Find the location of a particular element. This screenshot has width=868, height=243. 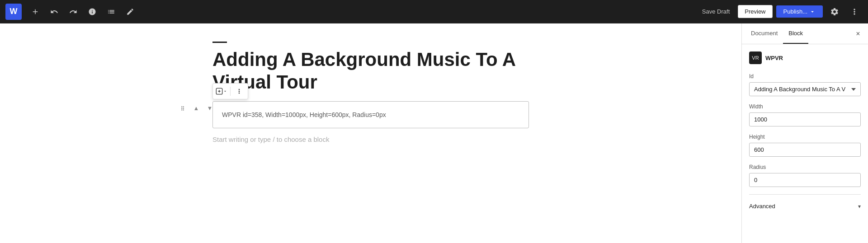

block-move-up: ▲ is located at coordinates (196, 108).